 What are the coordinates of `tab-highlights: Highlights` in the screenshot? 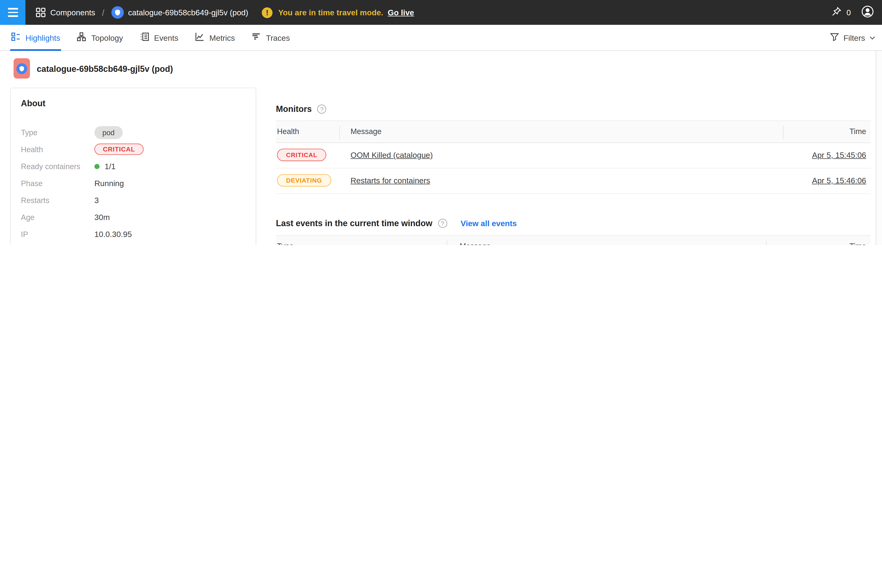 It's located at (36, 38).